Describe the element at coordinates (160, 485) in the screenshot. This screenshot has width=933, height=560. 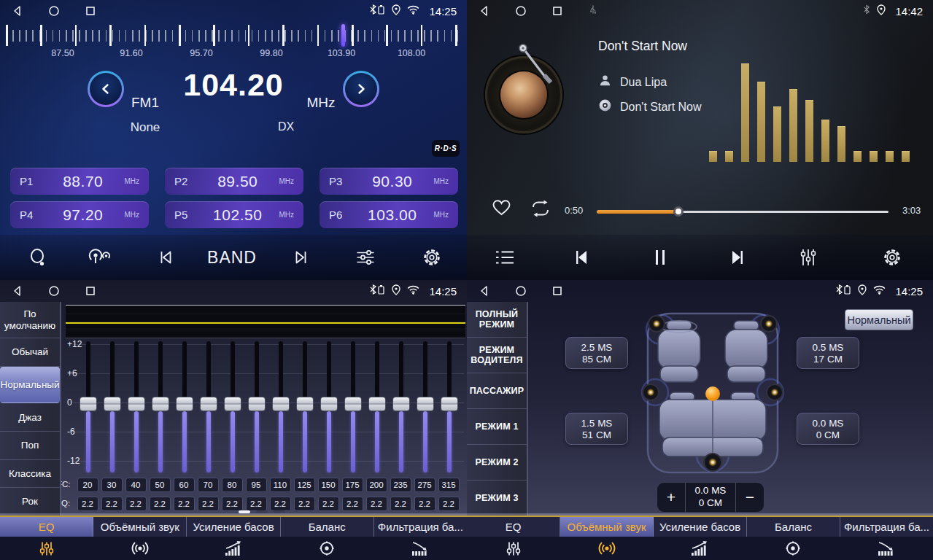
I see `fc-value: 50` at that location.